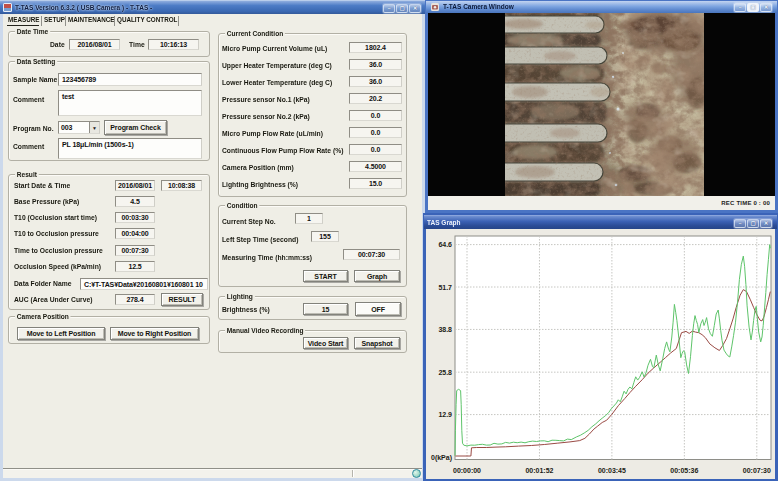 The width and height of the screenshot is (778, 481). What do you see at coordinates (42, 186) in the screenshot?
I see `start-date-time-label: Start Date & Time` at bounding box center [42, 186].